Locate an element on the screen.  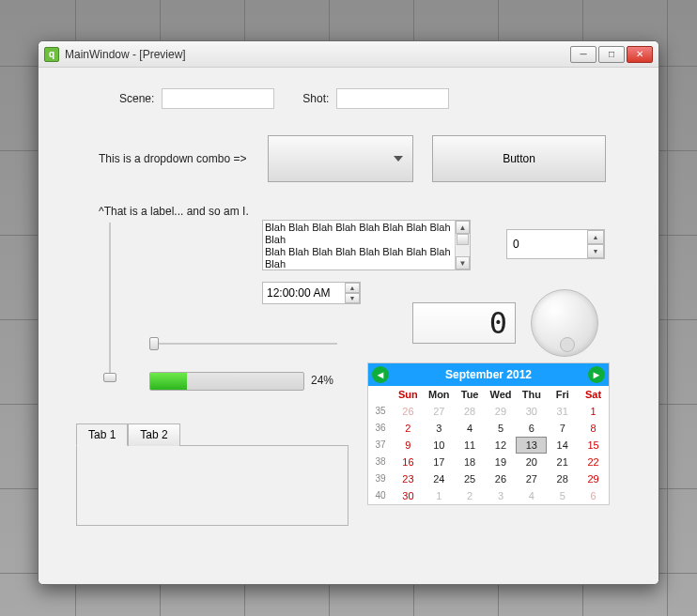
calendar-grid: Sun Mon Tue Wed Thu Fri Sat 35 26 27 28 … is located at coordinates (488, 445).